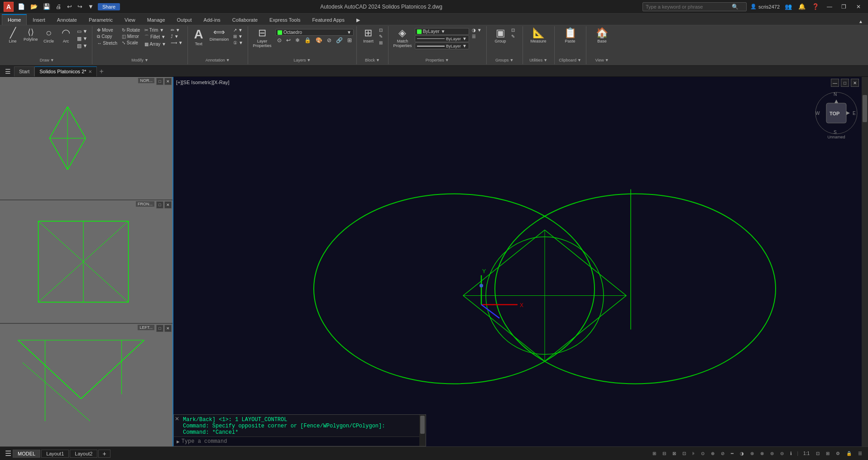  I want to click on edit-block-btn: ✎, so click(381, 36).